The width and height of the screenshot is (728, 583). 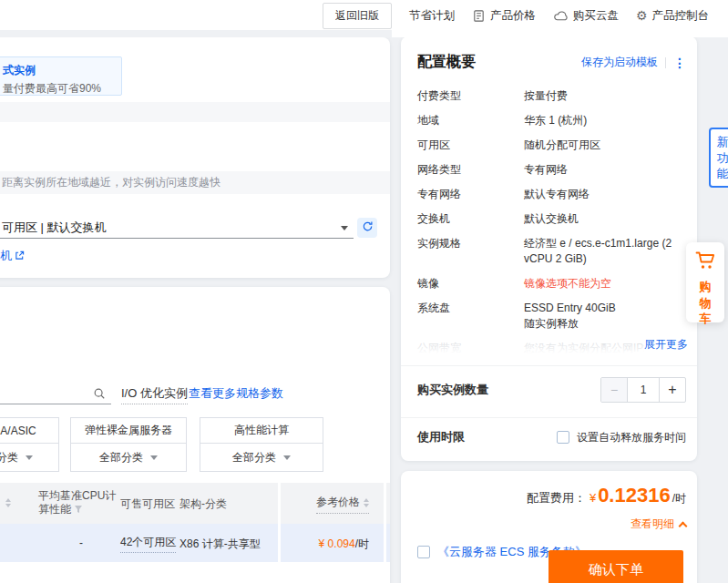 What do you see at coordinates (605, 284) in the screenshot?
I see `field-value-error: 镜像选项不能为空` at bounding box center [605, 284].